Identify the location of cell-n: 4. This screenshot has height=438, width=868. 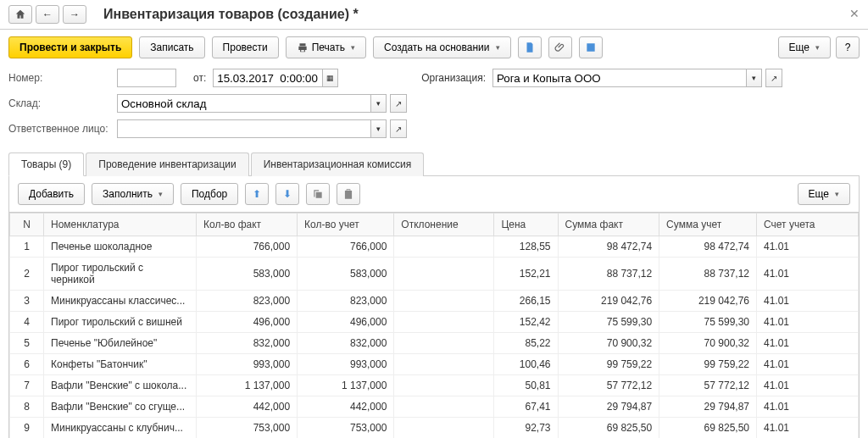
(27, 322).